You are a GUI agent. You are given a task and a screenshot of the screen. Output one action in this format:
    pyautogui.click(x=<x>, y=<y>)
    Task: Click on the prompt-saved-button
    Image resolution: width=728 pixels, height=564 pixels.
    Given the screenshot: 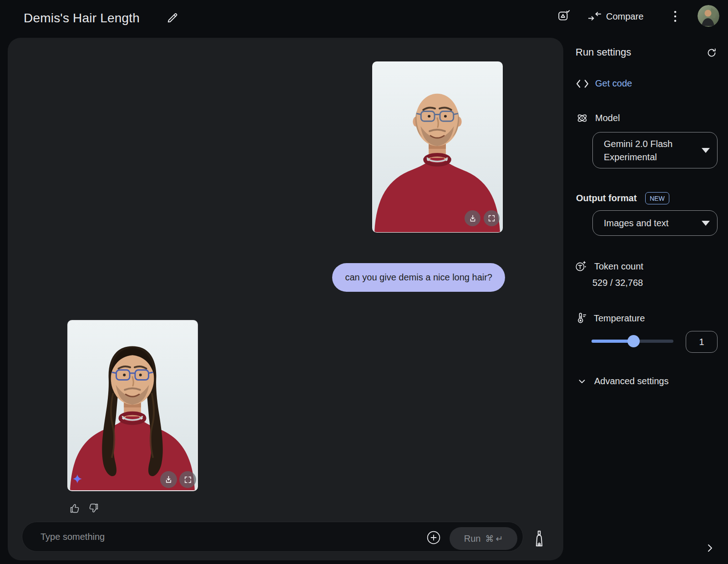 What is the action you would take?
    pyautogui.click(x=564, y=15)
    